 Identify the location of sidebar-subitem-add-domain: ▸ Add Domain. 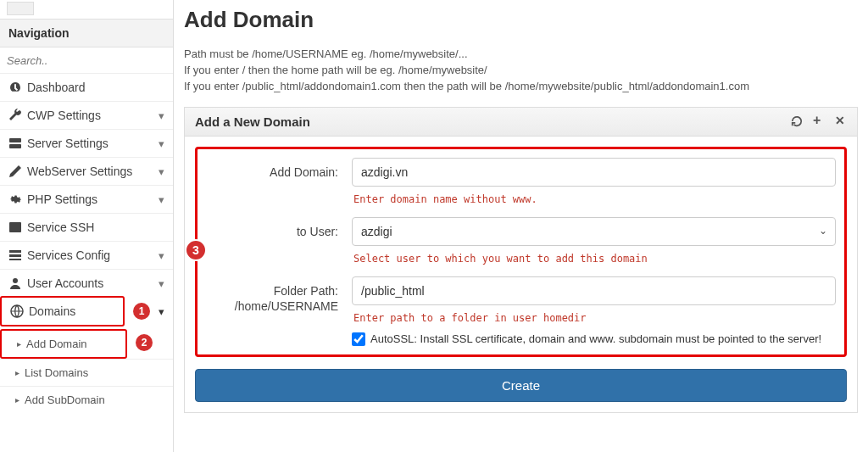
(64, 344).